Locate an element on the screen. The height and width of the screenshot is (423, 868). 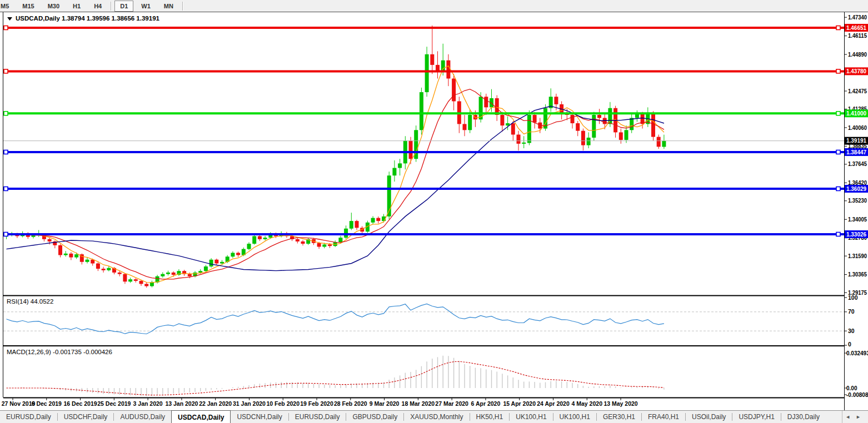
timeframe-button-h4: H4 is located at coordinates (98, 6).